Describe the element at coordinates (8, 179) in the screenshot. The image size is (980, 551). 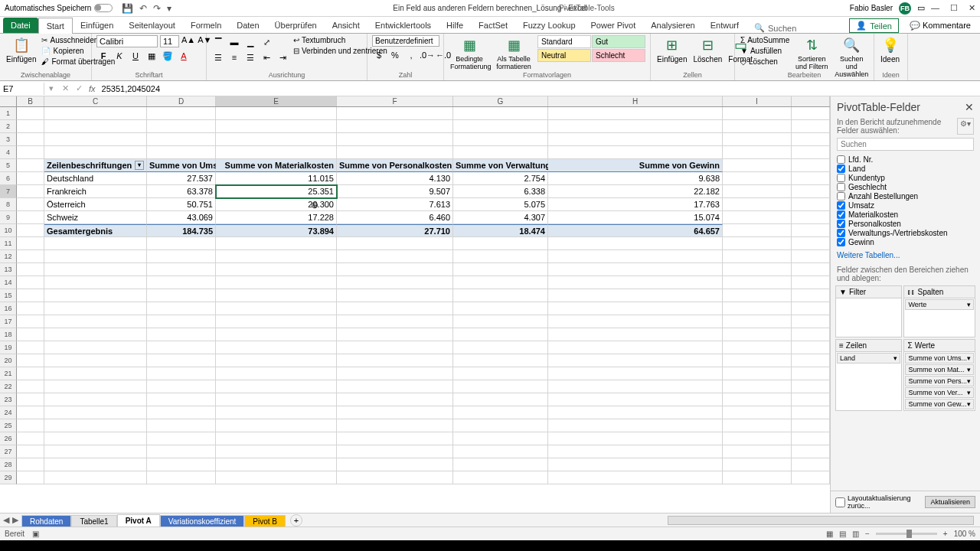
I see `row-header: 6` at that location.